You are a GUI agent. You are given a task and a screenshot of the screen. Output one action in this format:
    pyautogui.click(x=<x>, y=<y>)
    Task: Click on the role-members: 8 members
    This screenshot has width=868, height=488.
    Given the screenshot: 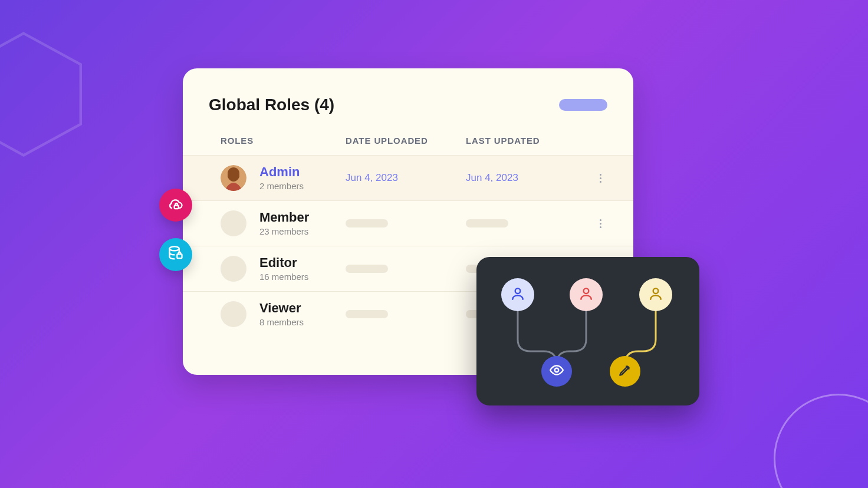 What is the action you would take?
    pyautogui.click(x=282, y=322)
    